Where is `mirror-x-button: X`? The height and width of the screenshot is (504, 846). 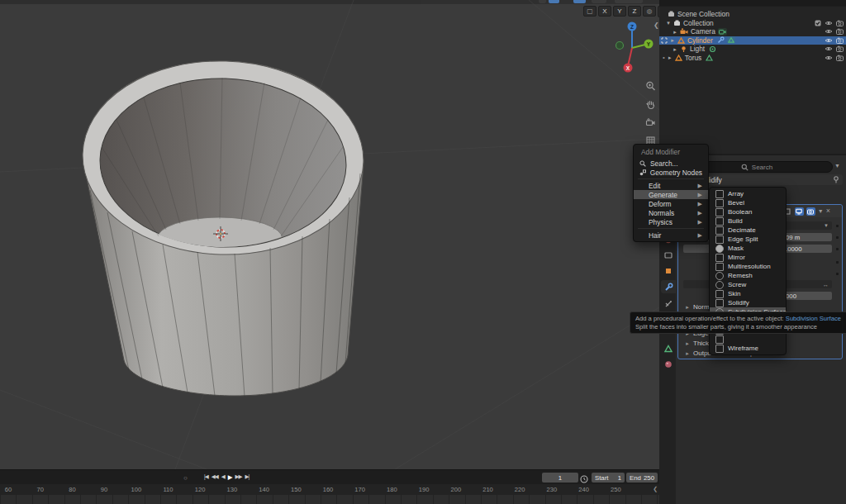
mirror-x-button: X is located at coordinates (605, 12).